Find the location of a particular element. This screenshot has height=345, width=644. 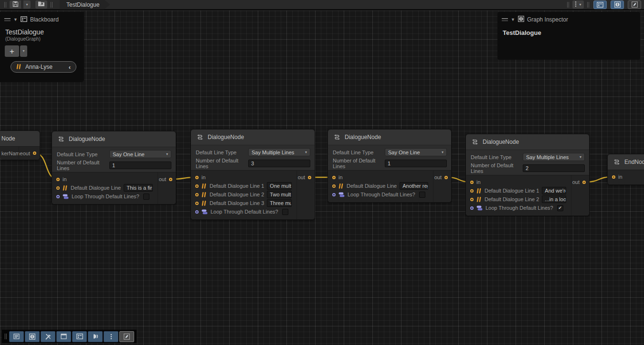

input-port-row: kerName is located at coordinates (10, 153).